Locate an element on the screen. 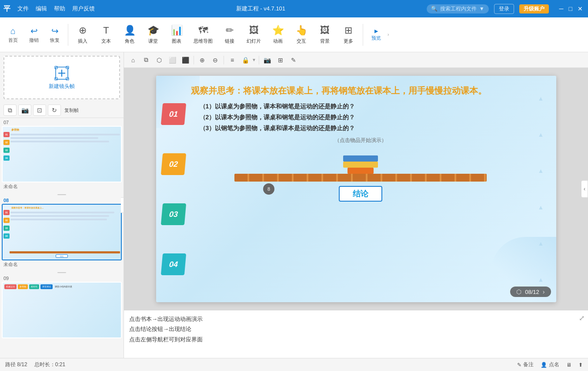 Image resolution: width=588 pixels, height=371 pixels. canvas-lock-btn: 🔒 is located at coordinates (245, 60).